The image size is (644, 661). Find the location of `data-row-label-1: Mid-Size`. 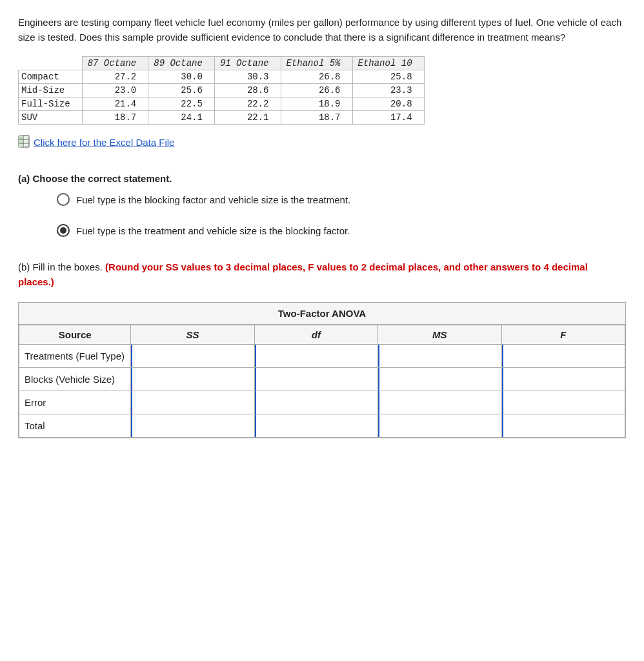

data-row-label-1: Mid-Size is located at coordinates (50, 90).